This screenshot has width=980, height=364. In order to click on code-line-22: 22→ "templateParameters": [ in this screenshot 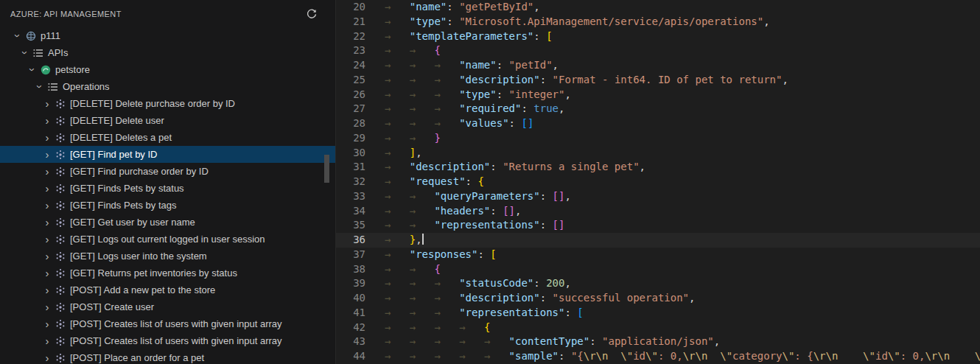, I will do `click(658, 37)`.